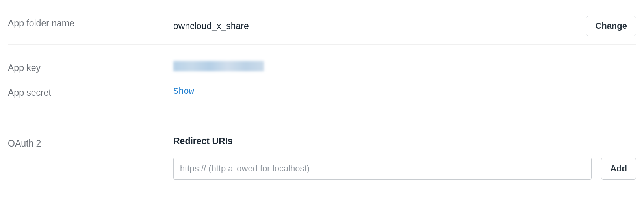 This screenshot has width=644, height=210. I want to click on redirect-uri-input, so click(382, 169).